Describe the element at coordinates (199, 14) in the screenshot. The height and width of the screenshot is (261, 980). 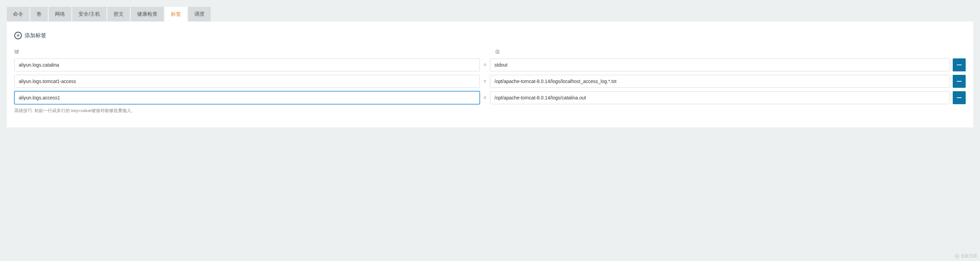
I see `tab-scheduling: 调度` at that location.